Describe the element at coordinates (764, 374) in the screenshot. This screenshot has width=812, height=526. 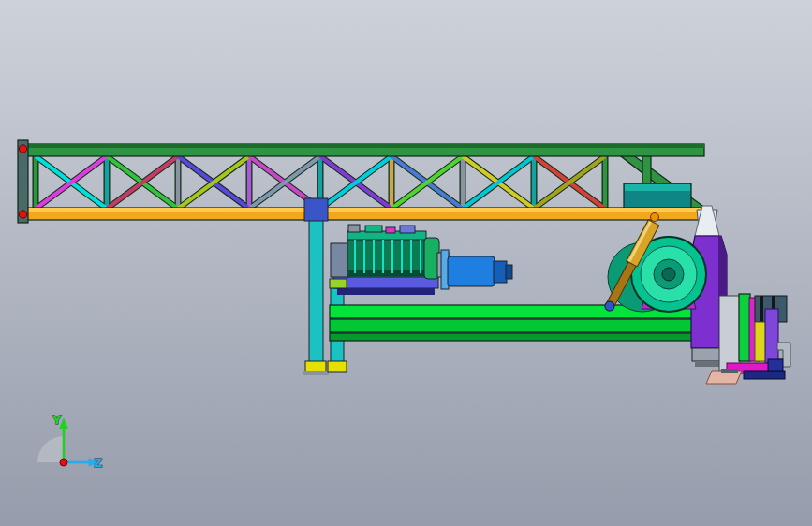
I see `head-base-navy` at that location.